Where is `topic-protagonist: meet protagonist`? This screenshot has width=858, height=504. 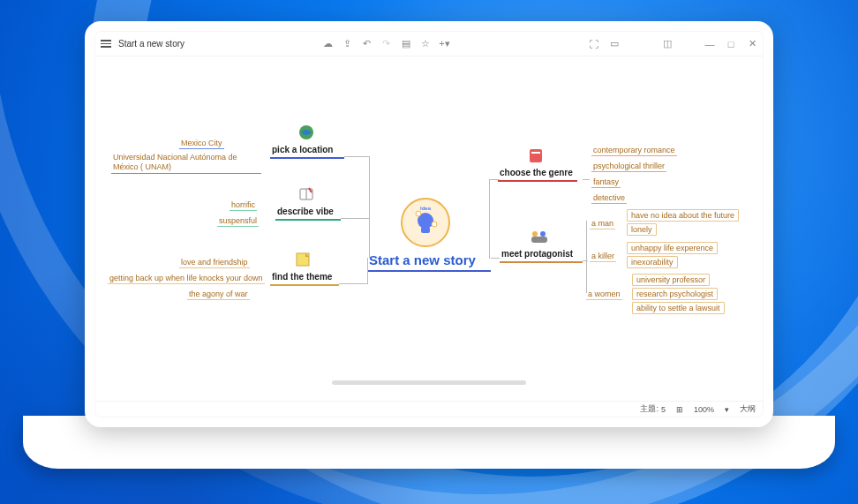
topic-protagonist: meet protagonist is located at coordinates (537, 254).